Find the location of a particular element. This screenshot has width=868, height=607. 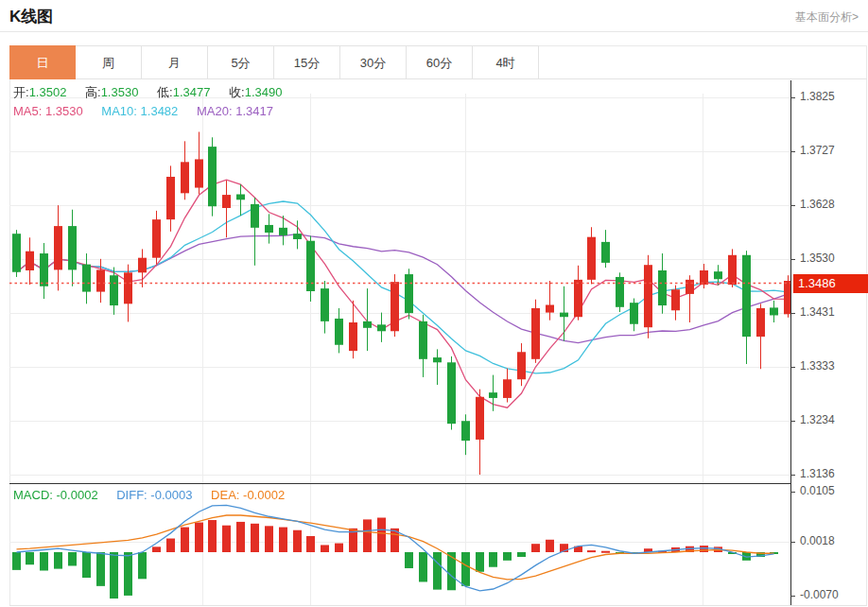

y-axis-label: 1.3136 is located at coordinates (817, 474).